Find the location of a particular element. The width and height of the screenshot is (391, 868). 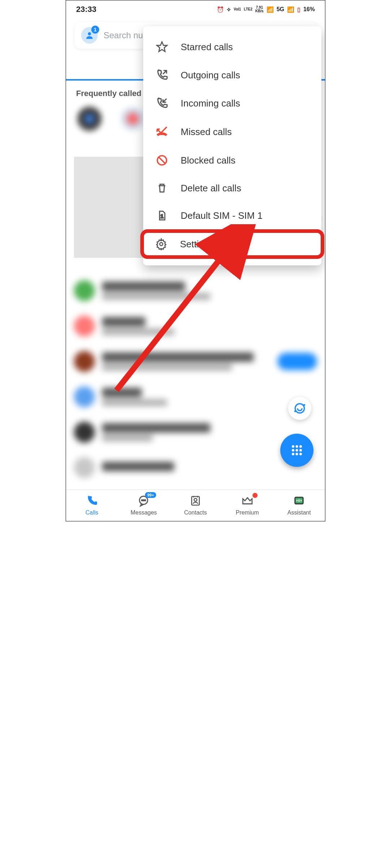

nav-messages-label: Messages is located at coordinates (144, 513).